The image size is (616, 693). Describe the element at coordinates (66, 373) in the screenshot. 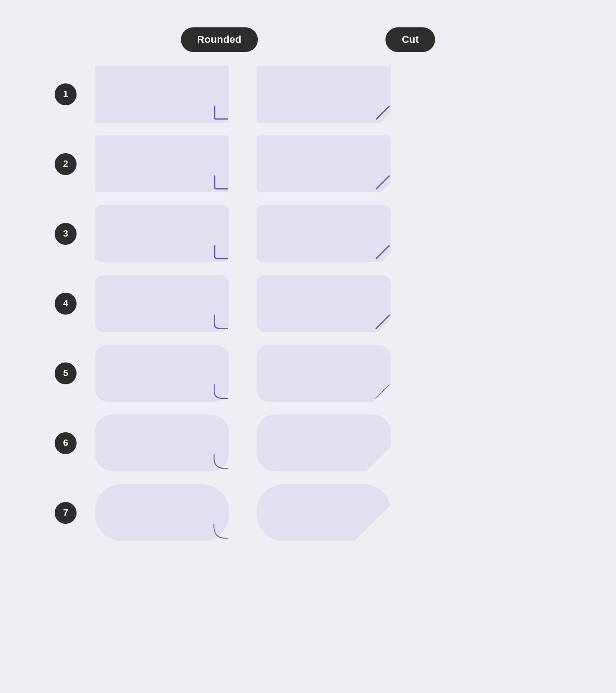

I see `row-number-5: 5` at that location.